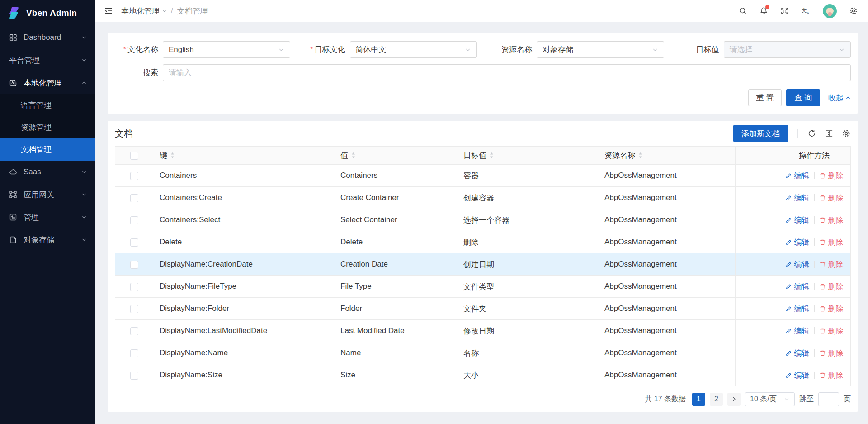  I want to click on sidebar-item-platform: 平台管理, so click(47, 60).